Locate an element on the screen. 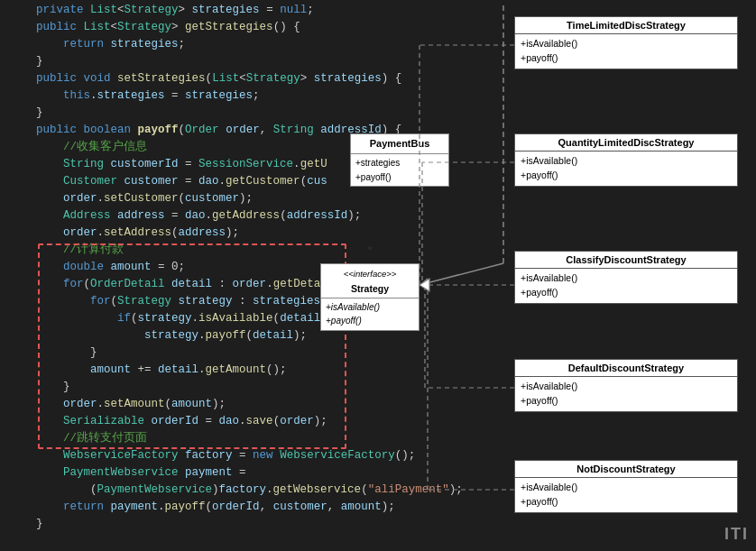  uml-box-title-default: DefaultDiscountStrategy is located at coordinates (626, 368).